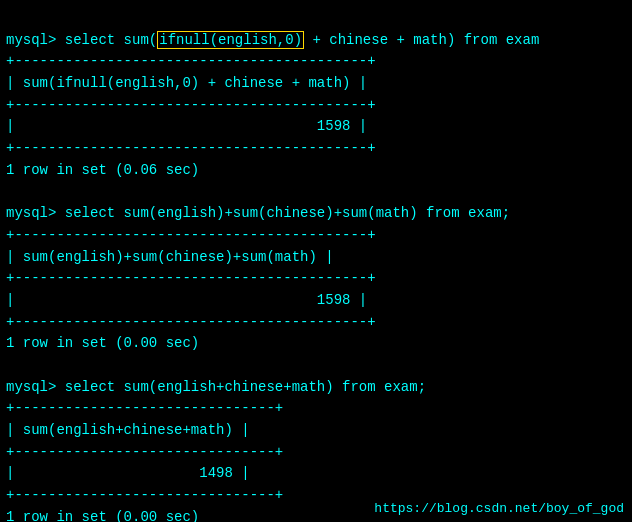  Describe the element at coordinates (111, 40) in the screenshot. I see `query1-code-before: select sum(` at that location.